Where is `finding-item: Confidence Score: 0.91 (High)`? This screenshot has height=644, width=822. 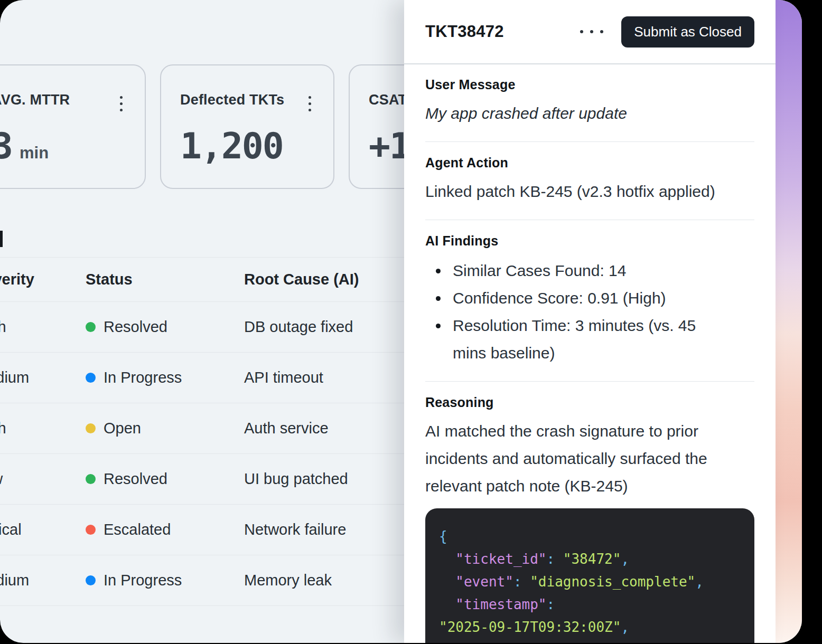 finding-item: Confidence Score: 0.91 (High) is located at coordinates (574, 298).